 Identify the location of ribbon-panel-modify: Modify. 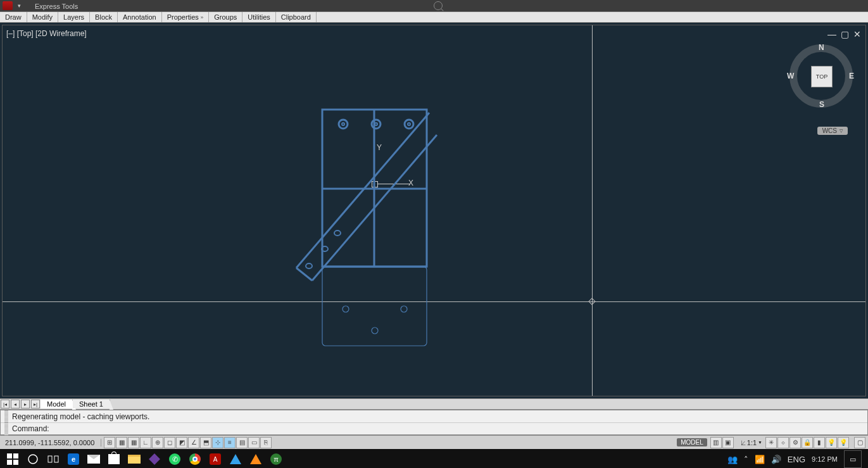
(43, 17).